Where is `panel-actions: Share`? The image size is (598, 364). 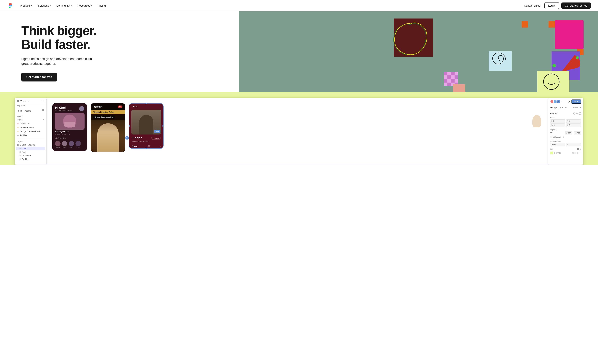
panel-actions: Share is located at coordinates (574, 101).